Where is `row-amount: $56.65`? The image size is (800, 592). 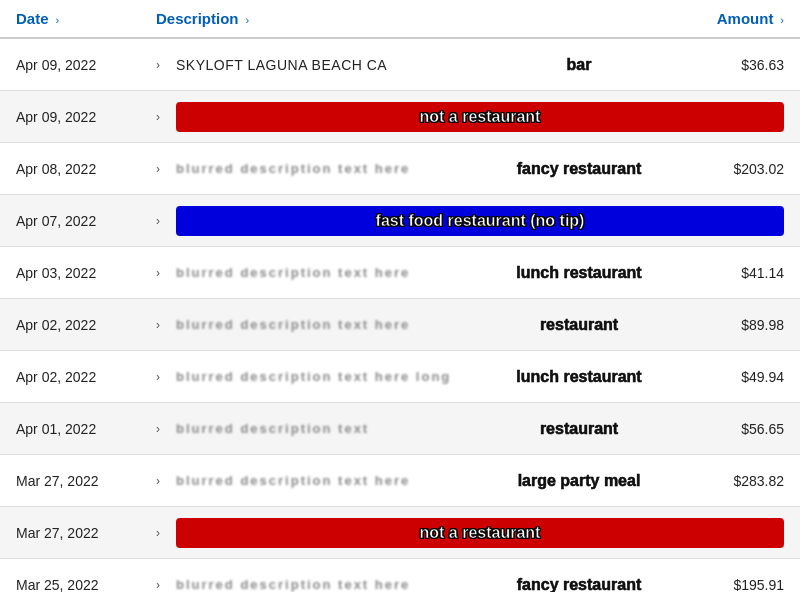 row-amount: $56.65 is located at coordinates (739, 429).